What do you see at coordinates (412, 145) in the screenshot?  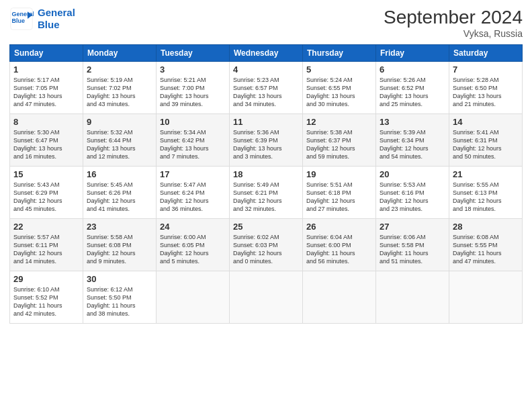 I see `day-info: Sunrise: 5:39 AM Sunset: 6:34 PM Dayligh…` at bounding box center [412, 145].